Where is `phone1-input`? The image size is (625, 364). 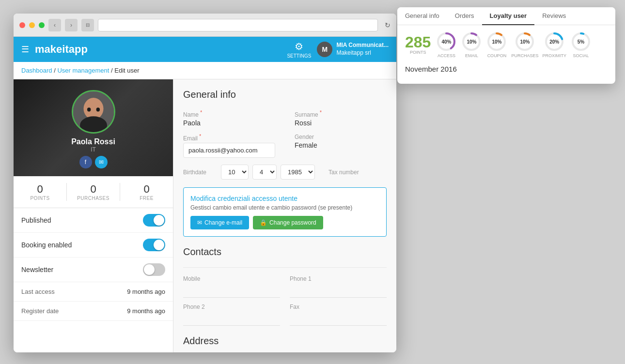 phone1-input is located at coordinates (338, 291).